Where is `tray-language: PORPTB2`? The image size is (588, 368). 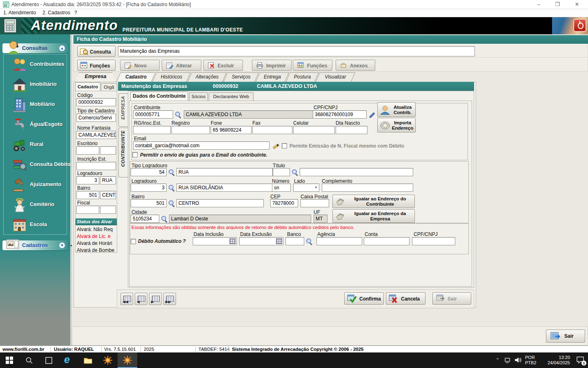
tray-language: PORPTB2 is located at coordinates (531, 360).